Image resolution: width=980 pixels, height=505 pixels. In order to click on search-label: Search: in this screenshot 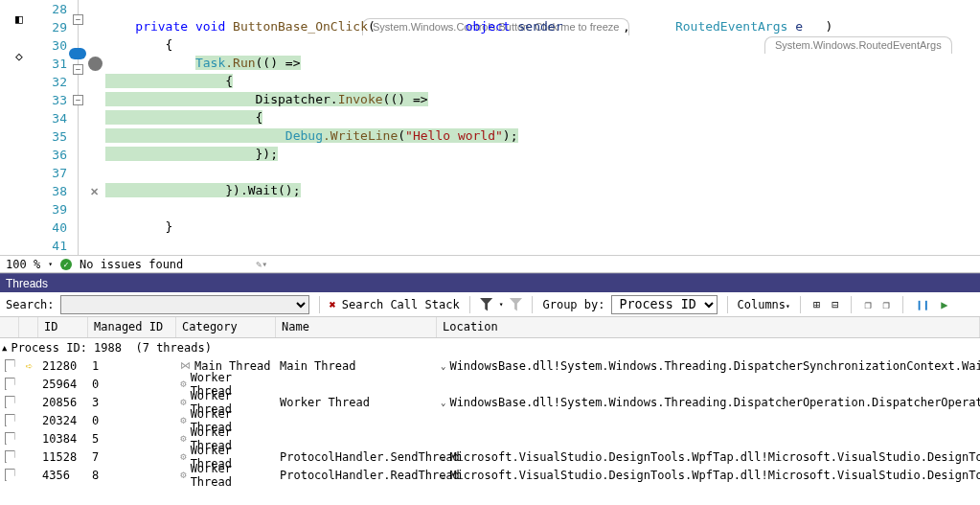, I will do `click(31, 305)`.